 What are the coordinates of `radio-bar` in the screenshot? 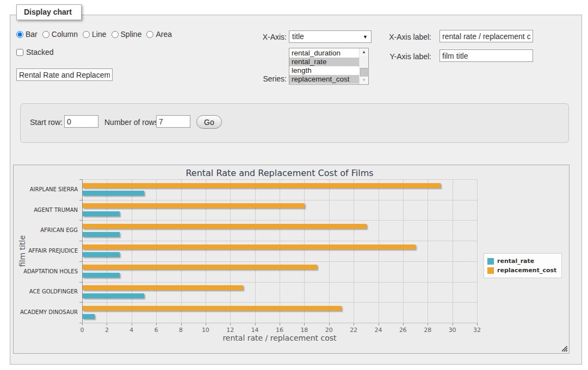 It's located at (20, 35).